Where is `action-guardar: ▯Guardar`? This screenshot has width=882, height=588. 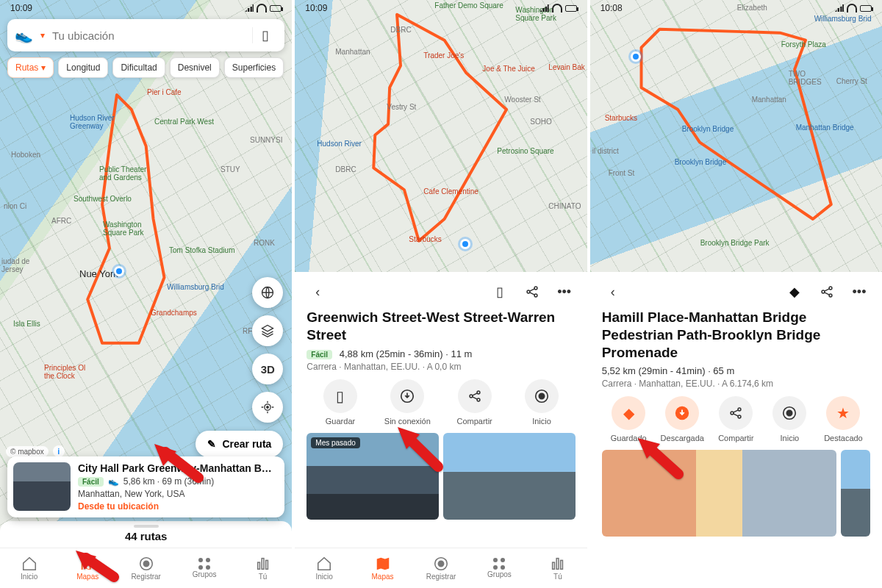
action-guardar: ▯Guardar is located at coordinates (340, 403).